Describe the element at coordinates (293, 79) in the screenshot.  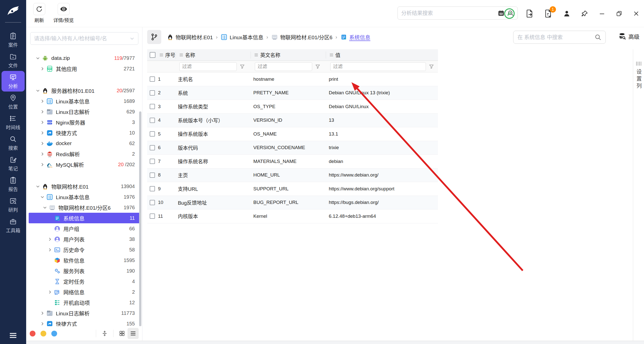
I see `table-row: 1主机名hostnameprint` at that location.